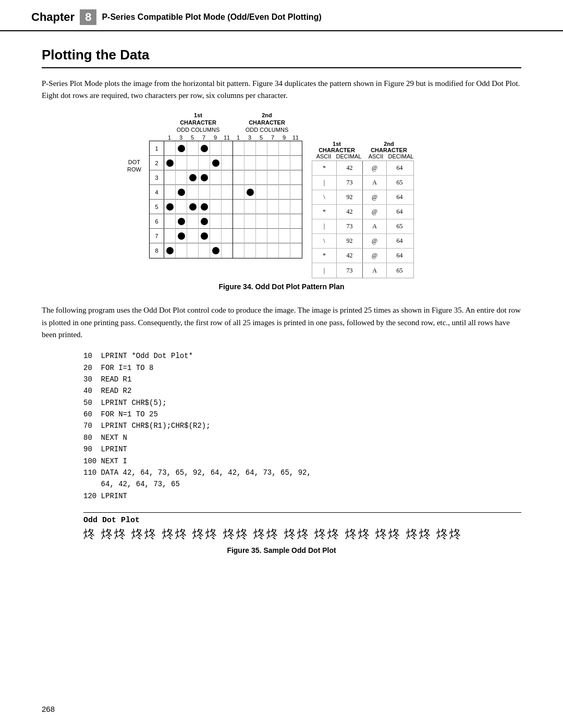  What do you see at coordinates (302, 496) in the screenshot?
I see `code-line: 120 LPRINT` at bounding box center [302, 496].